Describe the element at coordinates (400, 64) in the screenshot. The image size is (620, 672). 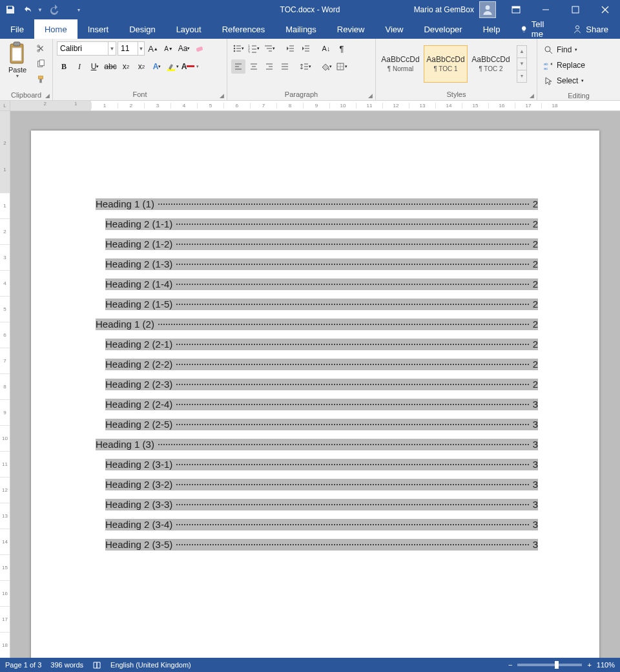
I see `style-option: AaBbCcDd¶ Normal` at that location.